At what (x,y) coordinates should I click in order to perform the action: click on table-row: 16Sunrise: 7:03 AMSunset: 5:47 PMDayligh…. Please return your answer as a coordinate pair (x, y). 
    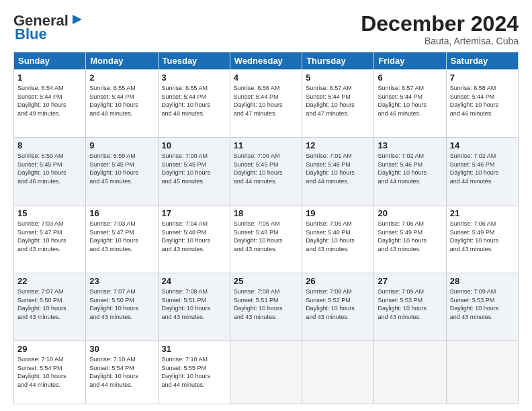
    Looking at the image, I should click on (122, 239).